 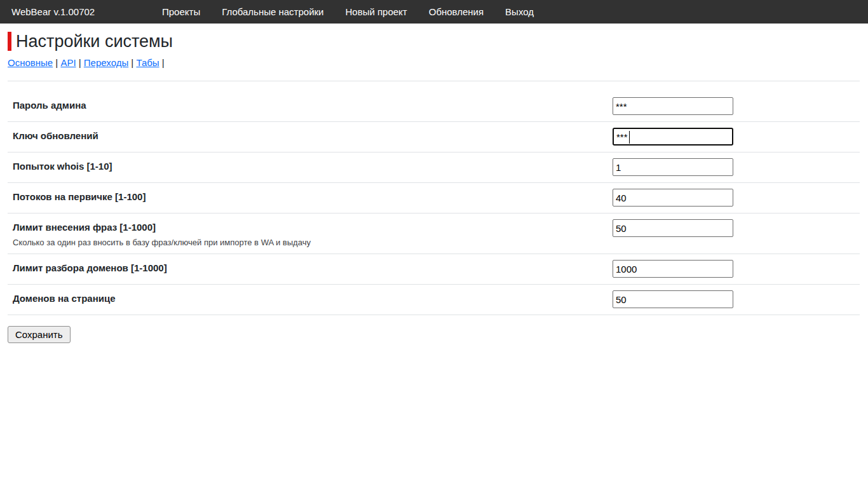 What do you see at coordinates (433, 137) in the screenshot?
I see `form-row: Ключ обновлений` at bounding box center [433, 137].